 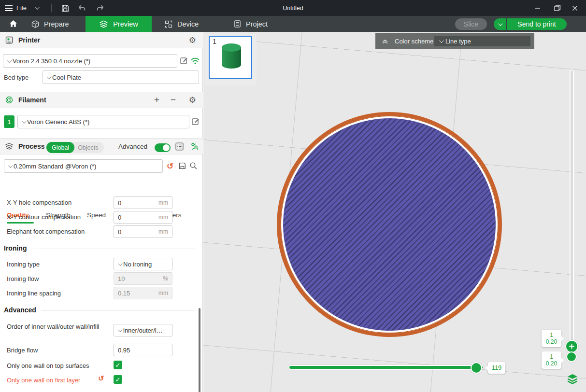 I want to click on save-preset-icon, so click(x=183, y=166).